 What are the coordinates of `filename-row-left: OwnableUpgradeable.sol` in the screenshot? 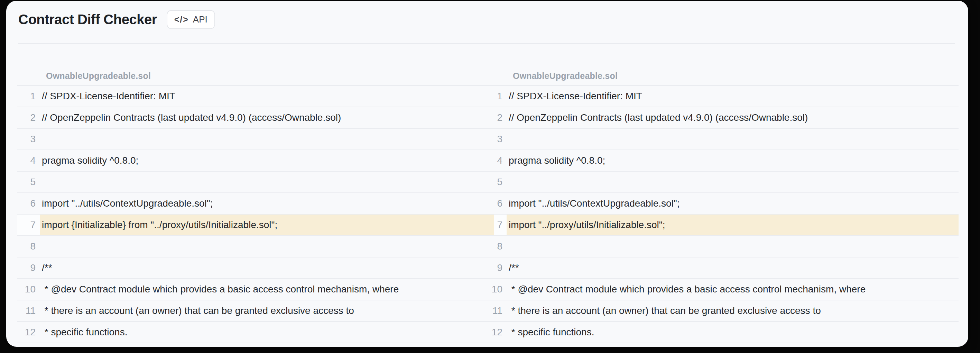 It's located at (256, 65).